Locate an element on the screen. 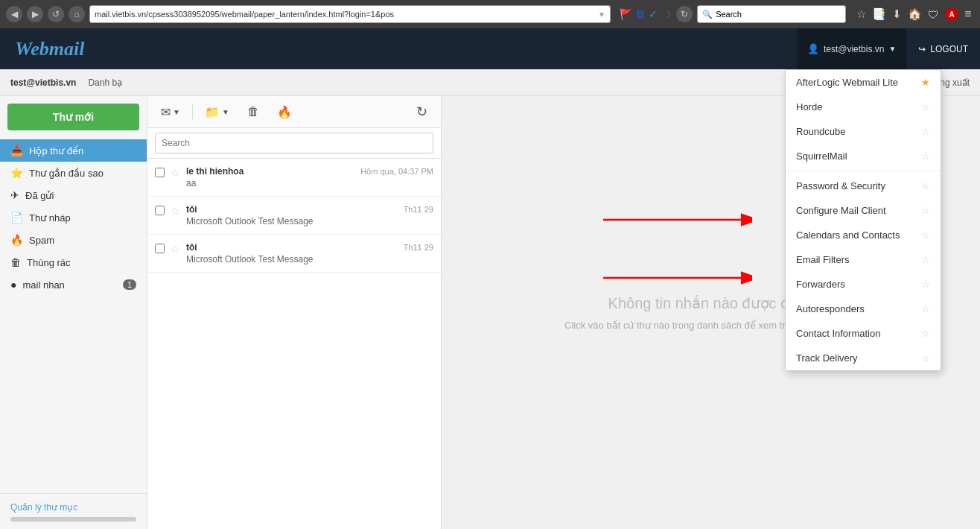  dropdown-star-afterlogic: ★ is located at coordinates (926, 82).